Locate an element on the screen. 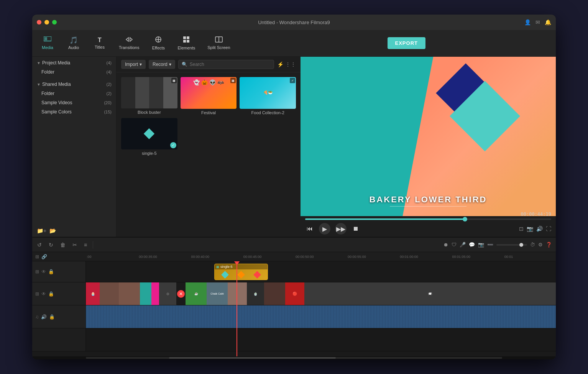  undo-button: ↺ is located at coordinates (39, 245).